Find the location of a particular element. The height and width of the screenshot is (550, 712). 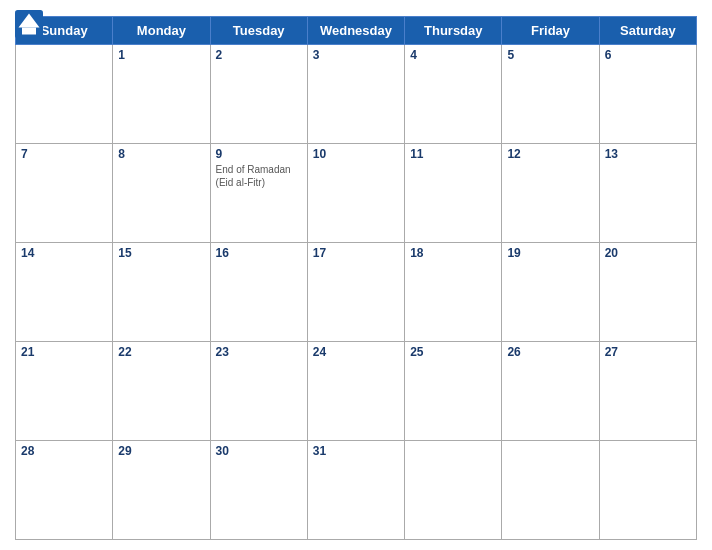

calendar-cell: 27 is located at coordinates (648, 392).